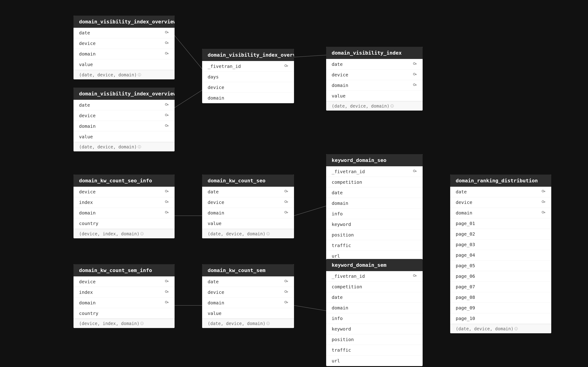 The image size is (588, 367). I want to click on table-title: domain_ranking_distribution, so click(501, 181).